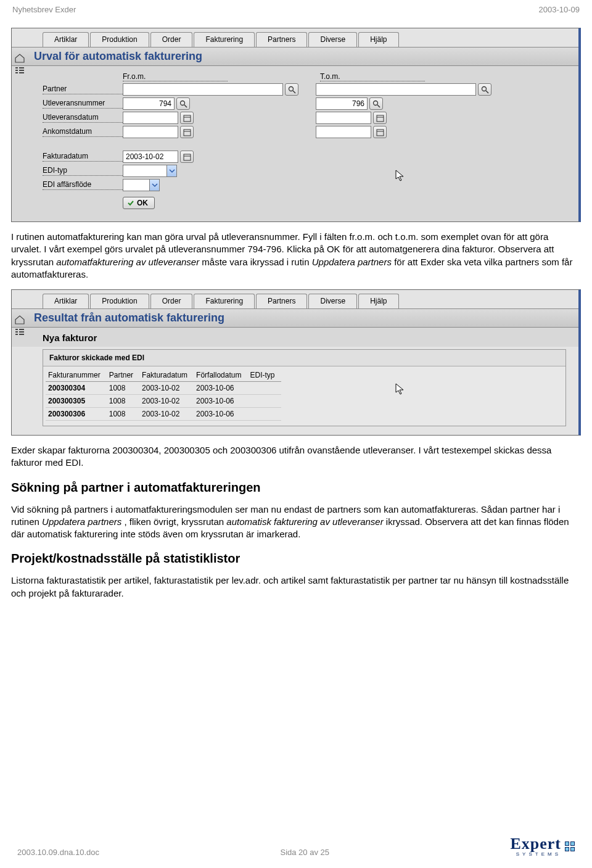 The image size is (592, 868). Describe the element at coordinates (44, 10) in the screenshot. I see `doc-title: Nyhetsbrev Exder` at that location.